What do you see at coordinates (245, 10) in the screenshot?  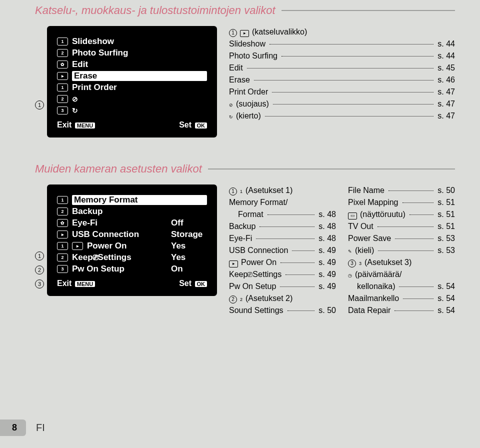 I see `section-title-1: Katselu-, muokkaus- ja tulostustoimintoj…` at bounding box center [245, 10].